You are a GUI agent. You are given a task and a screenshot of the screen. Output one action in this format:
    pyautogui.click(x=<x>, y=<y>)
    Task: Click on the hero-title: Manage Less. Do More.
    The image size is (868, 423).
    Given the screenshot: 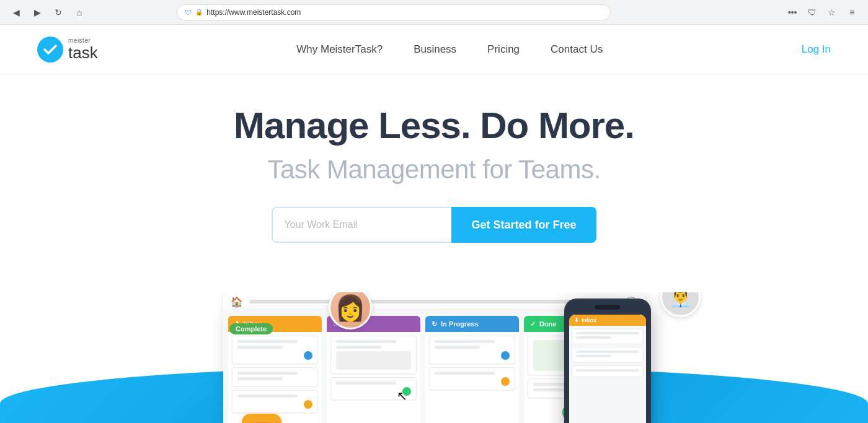 What is the action you would take?
    pyautogui.click(x=434, y=126)
    